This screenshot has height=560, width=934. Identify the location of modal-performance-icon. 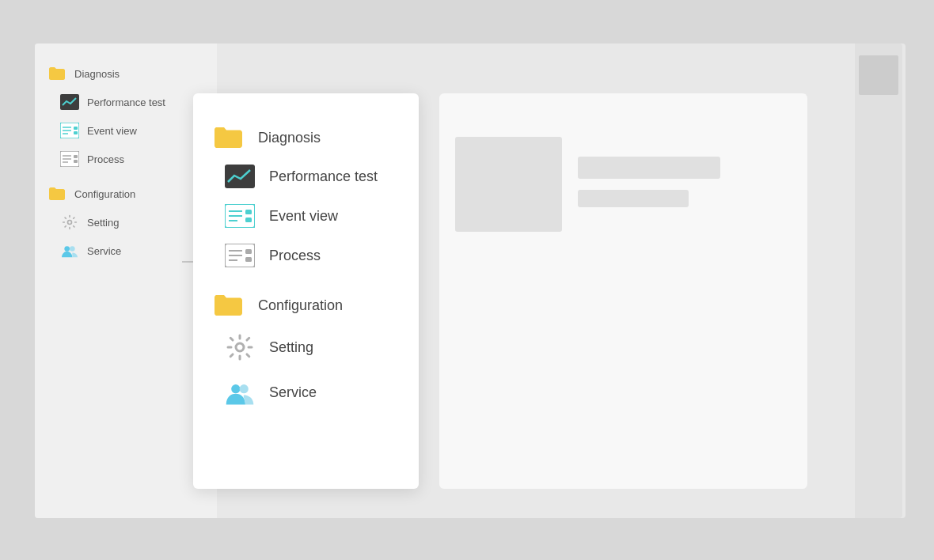
(240, 176).